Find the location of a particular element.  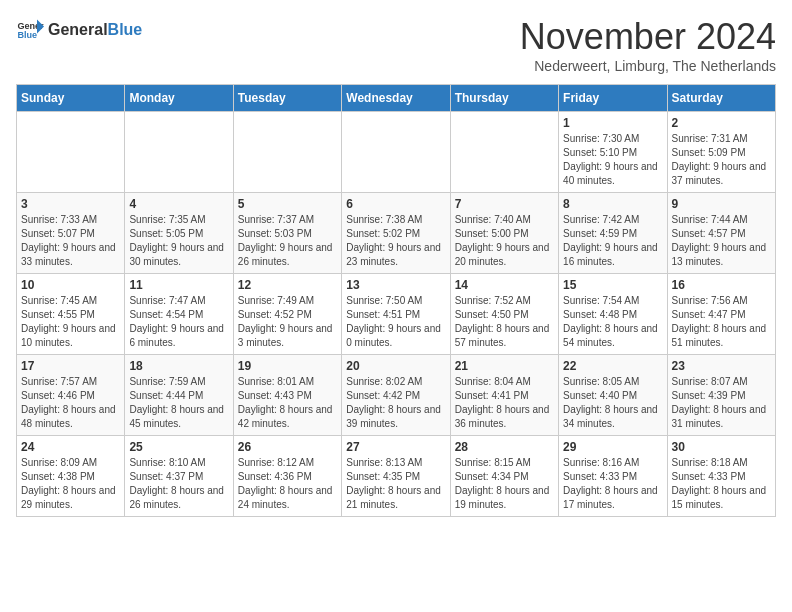

day-info: Sunrise: 7:50 AM Sunset: 4:51 PM Dayligh… is located at coordinates (396, 322).